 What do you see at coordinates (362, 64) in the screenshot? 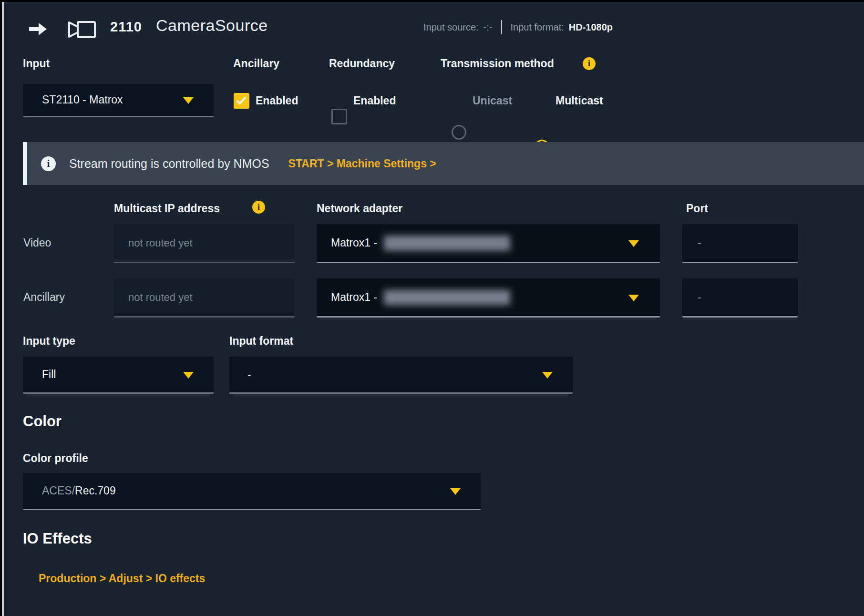
I see `redundancy-label: Redundancy` at bounding box center [362, 64].